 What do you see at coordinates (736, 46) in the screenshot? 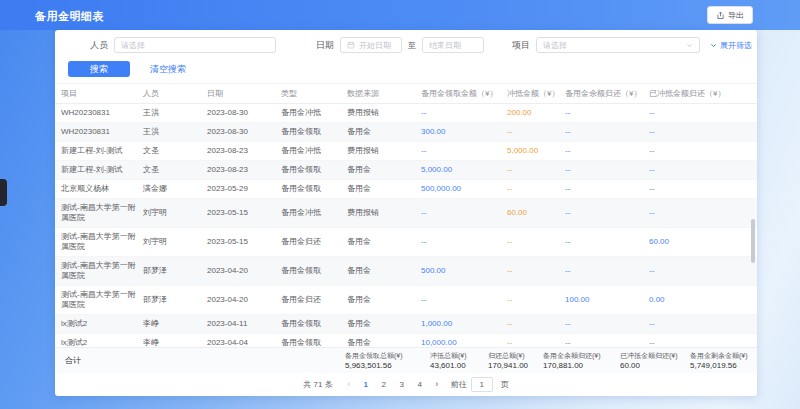
I see `expand-filter-label: 展开筛选` at bounding box center [736, 46].